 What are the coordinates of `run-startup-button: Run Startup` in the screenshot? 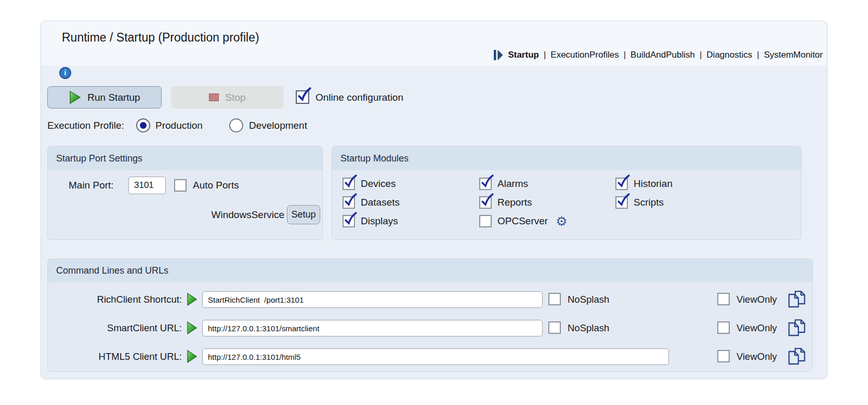 It's located at (104, 98).